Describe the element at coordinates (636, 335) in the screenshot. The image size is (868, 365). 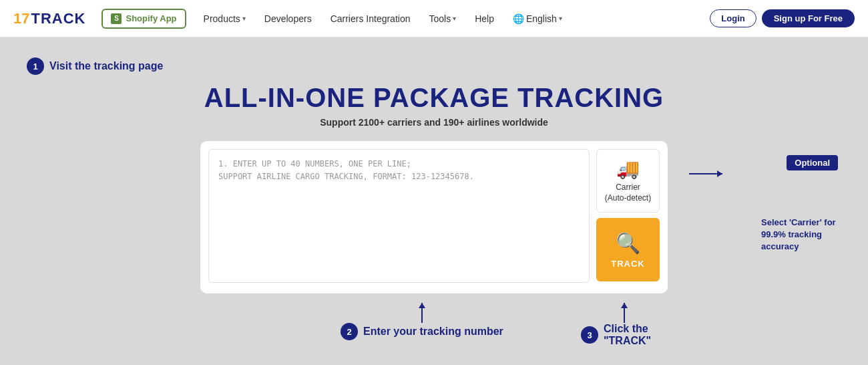
I see `step-3-text: Click the "TRACK"` at that location.